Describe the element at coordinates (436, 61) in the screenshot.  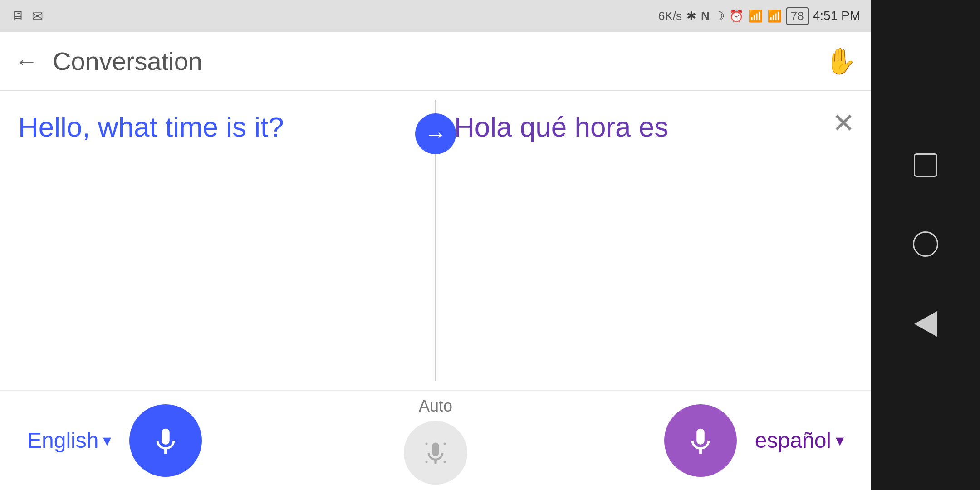
I see `toolbar: ← Conversation ✋` at that location.